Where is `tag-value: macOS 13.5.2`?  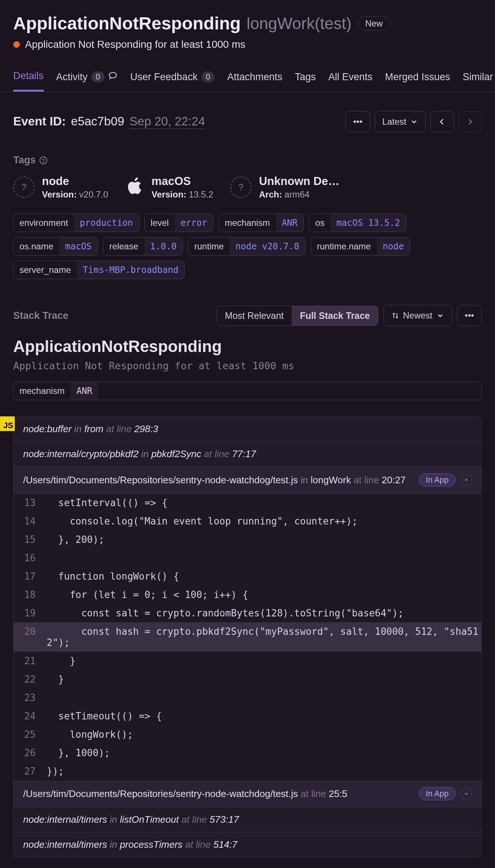 tag-value: macOS 13.5.2 is located at coordinates (368, 223).